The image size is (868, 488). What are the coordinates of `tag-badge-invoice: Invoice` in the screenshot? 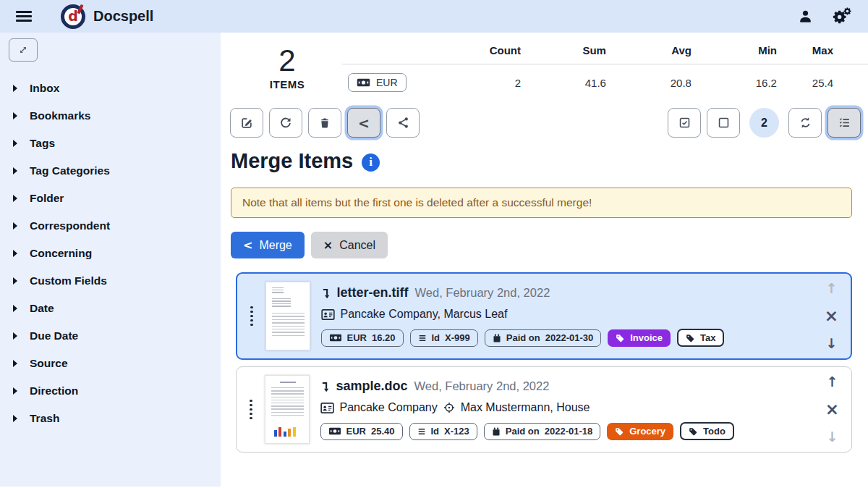 It's located at (639, 338).